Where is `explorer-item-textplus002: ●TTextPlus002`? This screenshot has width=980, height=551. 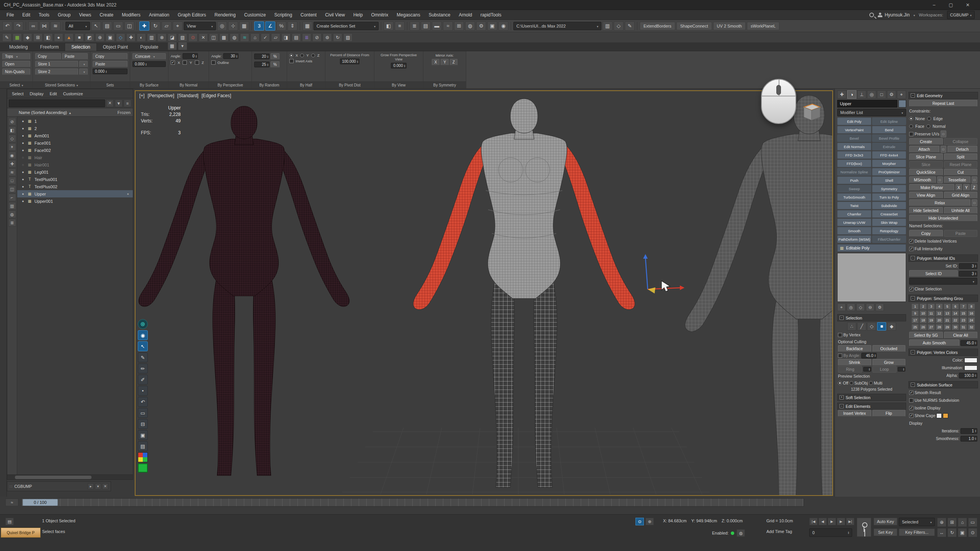
explorer-item-textplus002: ●TTextPlus002 is located at coordinates (75, 187).